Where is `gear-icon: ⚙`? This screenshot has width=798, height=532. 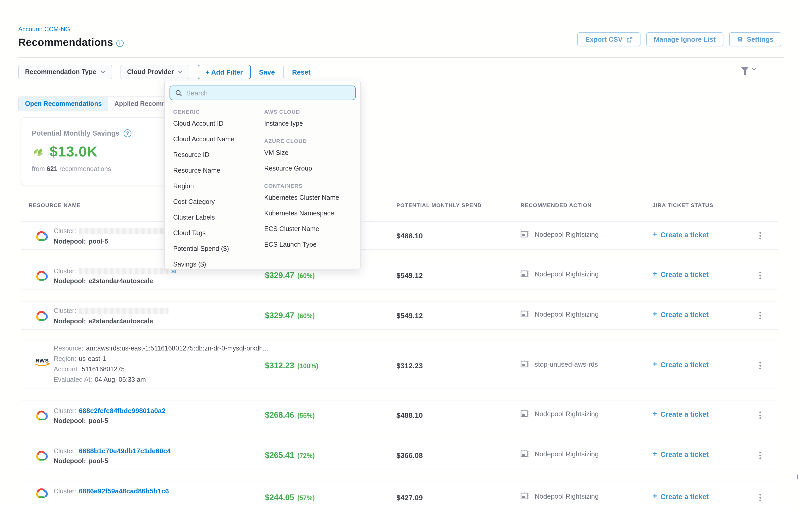 gear-icon: ⚙ is located at coordinates (740, 39).